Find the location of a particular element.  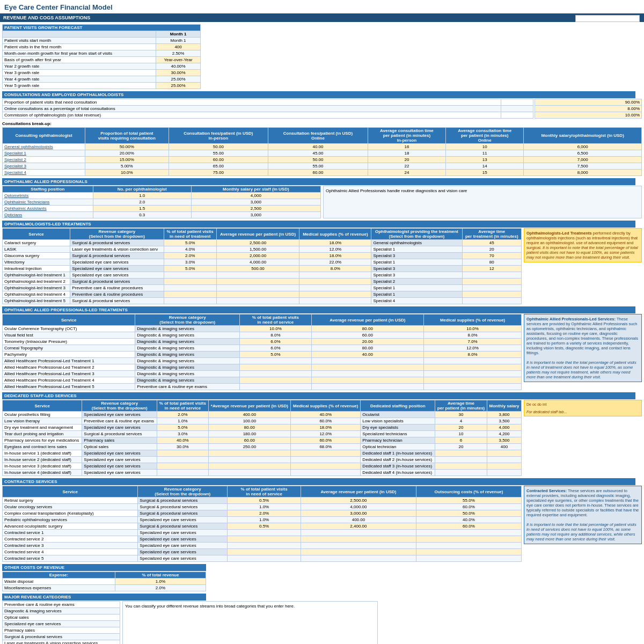

consultations-header: CONSULTATIONS AND EMPLOYED OPHTHALMOLOGI… is located at coordinates (319, 94).